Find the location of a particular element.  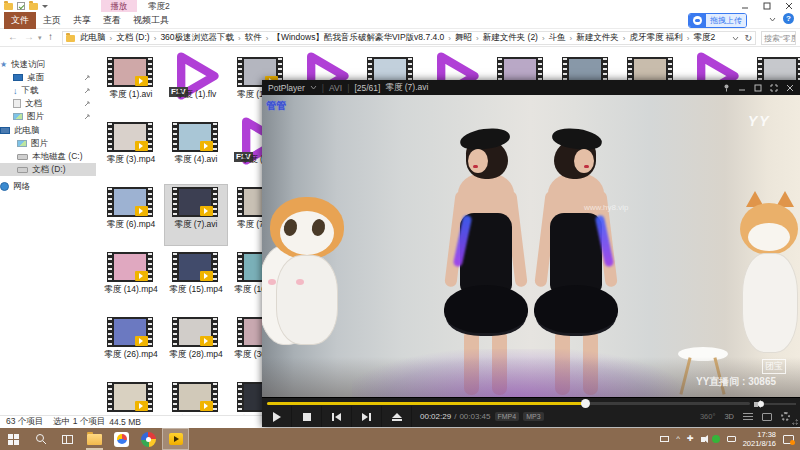

minimize-button is located at coordinates (745, 6).